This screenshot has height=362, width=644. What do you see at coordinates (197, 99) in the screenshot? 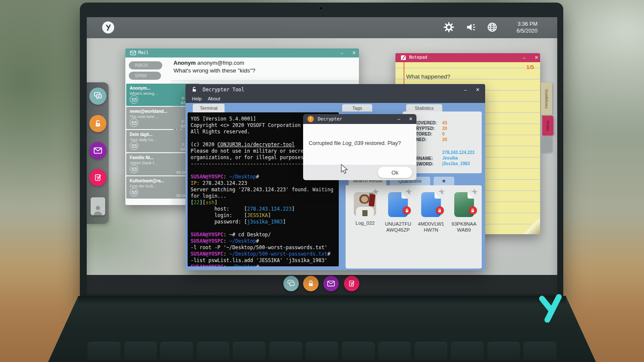
I see `menu-help: Help` at bounding box center [197, 99].